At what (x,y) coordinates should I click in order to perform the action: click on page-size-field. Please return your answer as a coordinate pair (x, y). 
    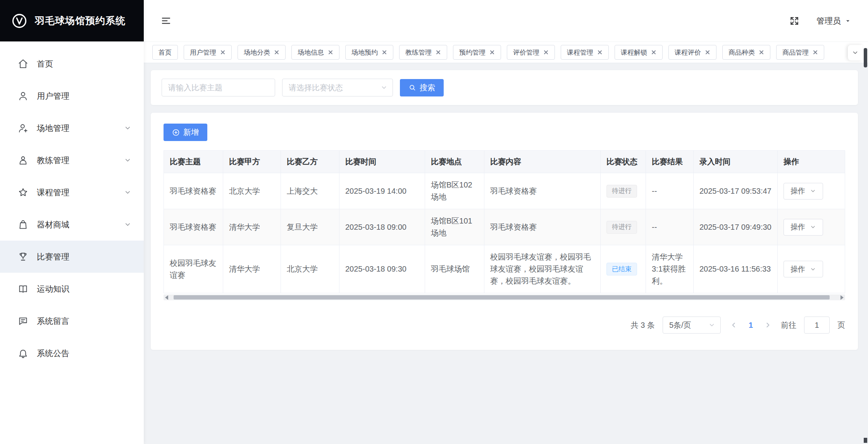
    Looking at the image, I should click on (692, 325).